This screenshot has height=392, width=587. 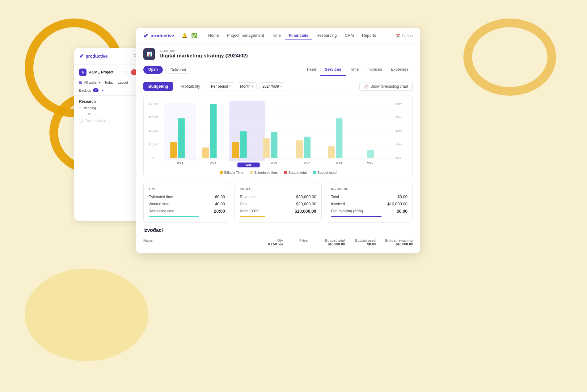 I want to click on check-circle-icon: ✅, so click(x=194, y=36).